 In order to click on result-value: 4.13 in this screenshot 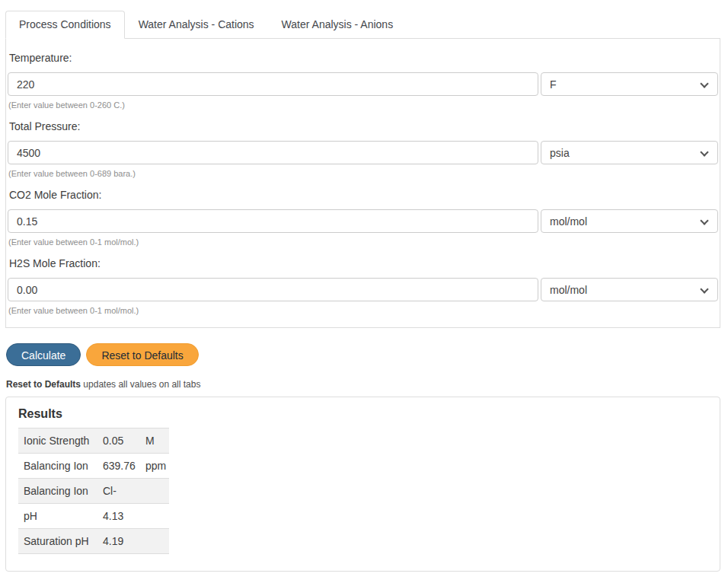, I will do `click(119, 516)`.